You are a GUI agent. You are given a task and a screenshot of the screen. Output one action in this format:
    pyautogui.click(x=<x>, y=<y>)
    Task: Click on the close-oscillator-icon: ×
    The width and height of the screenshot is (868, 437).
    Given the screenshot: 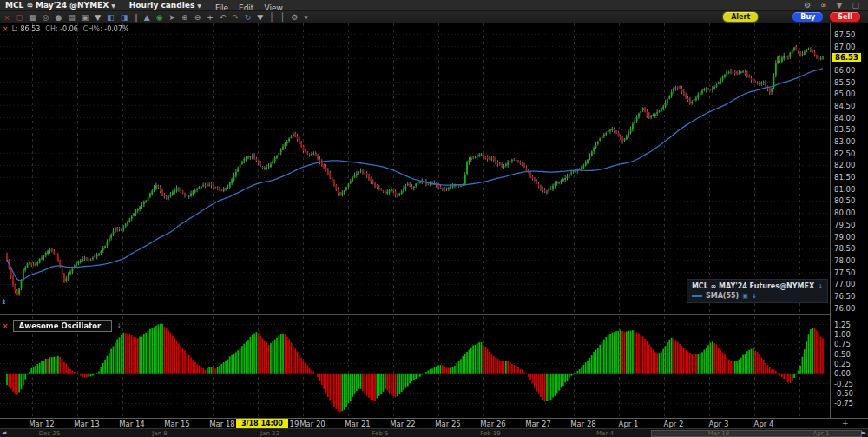 What is the action you would take?
    pyautogui.click(x=5, y=327)
    